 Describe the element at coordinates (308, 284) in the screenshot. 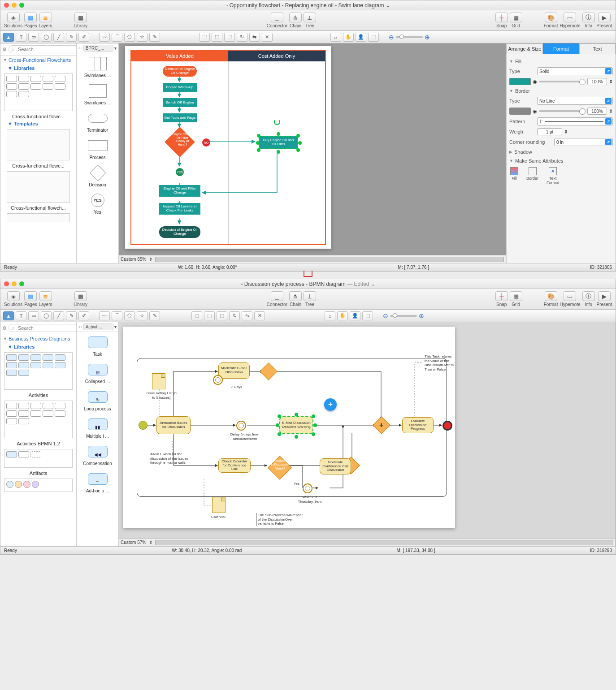

I see `titlebar: ▫ Discussion cycle process - BPMN diagra…` at that location.